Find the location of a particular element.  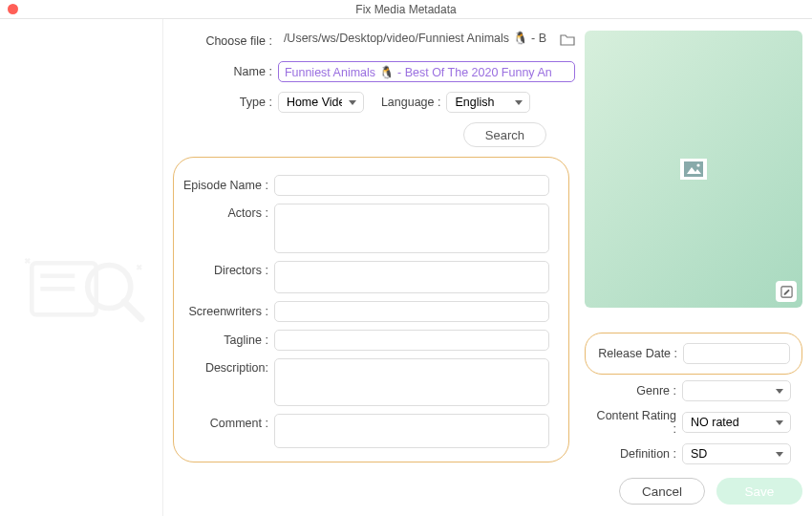

comment-input is located at coordinates (412, 431).